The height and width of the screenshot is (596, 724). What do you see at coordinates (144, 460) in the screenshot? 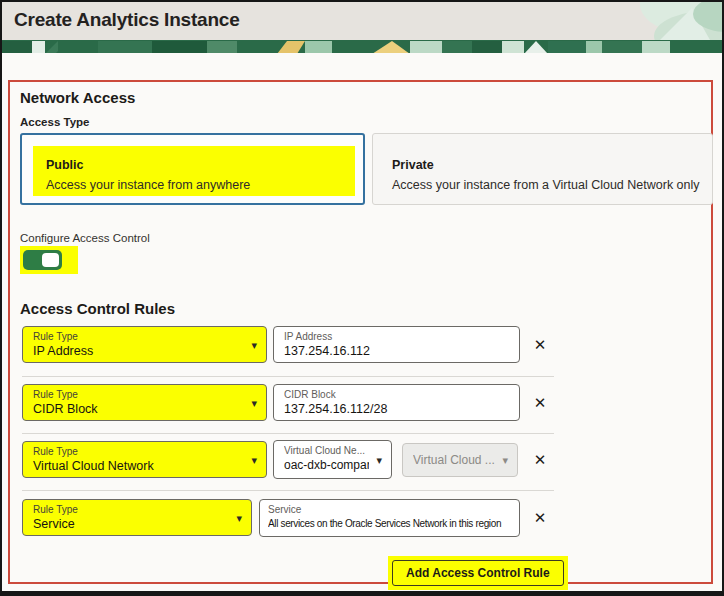
I see `rule-type-select-3: Rule Type Virtual Cloud Network ▾` at bounding box center [144, 460].